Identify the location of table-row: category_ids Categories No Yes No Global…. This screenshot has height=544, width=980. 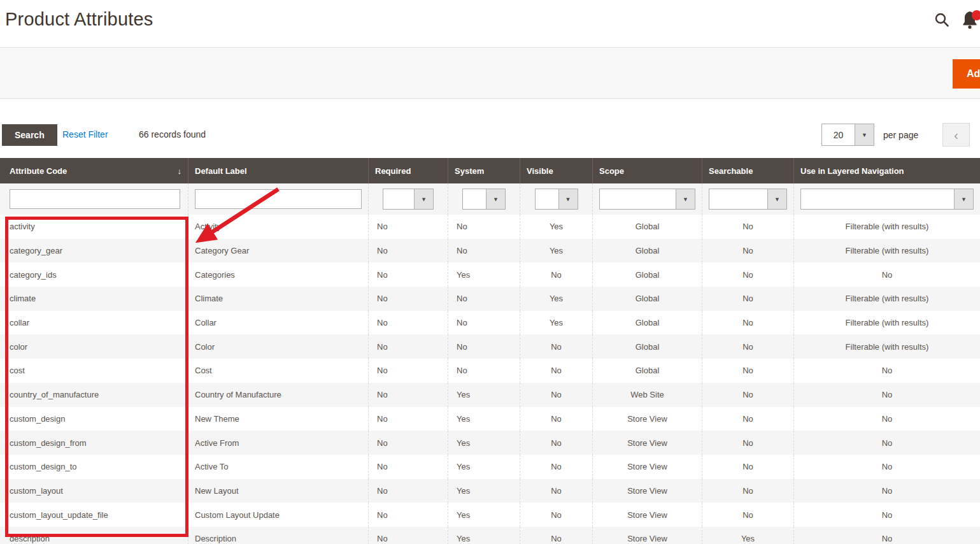
(490, 275).